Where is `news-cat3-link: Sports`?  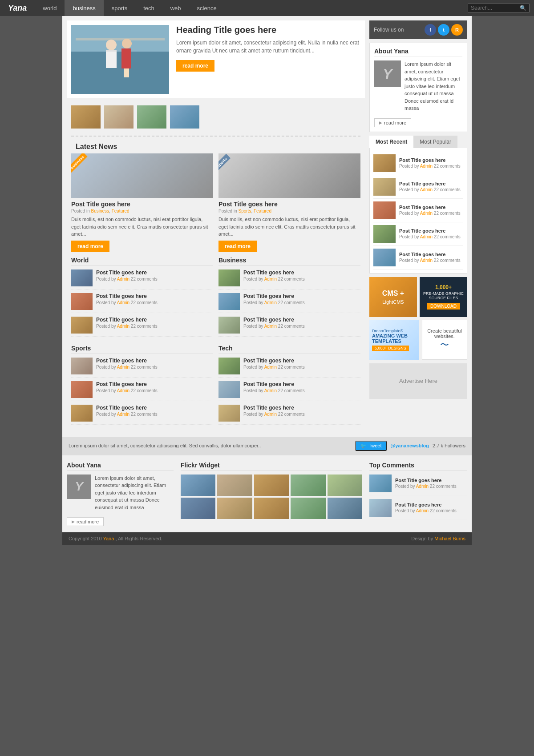 news-cat3-link: Sports is located at coordinates (245, 211).